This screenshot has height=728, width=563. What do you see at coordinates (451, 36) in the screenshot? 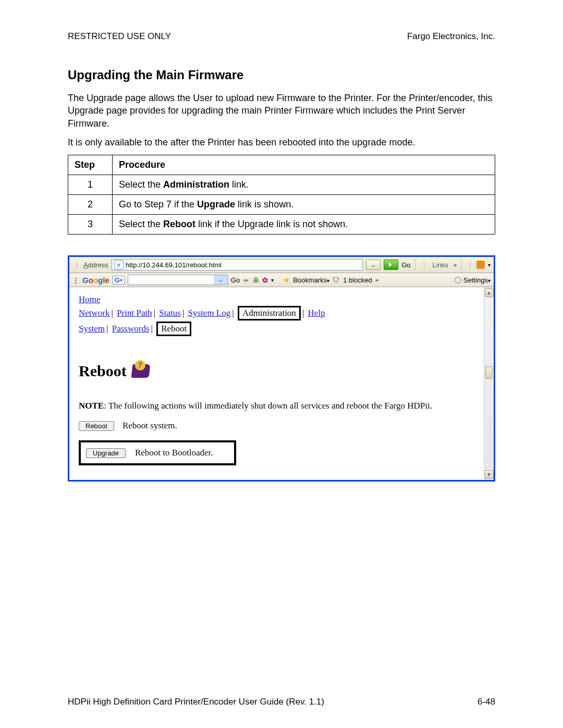
I see `company-label: Fargo Electronics, Inc.` at bounding box center [451, 36].